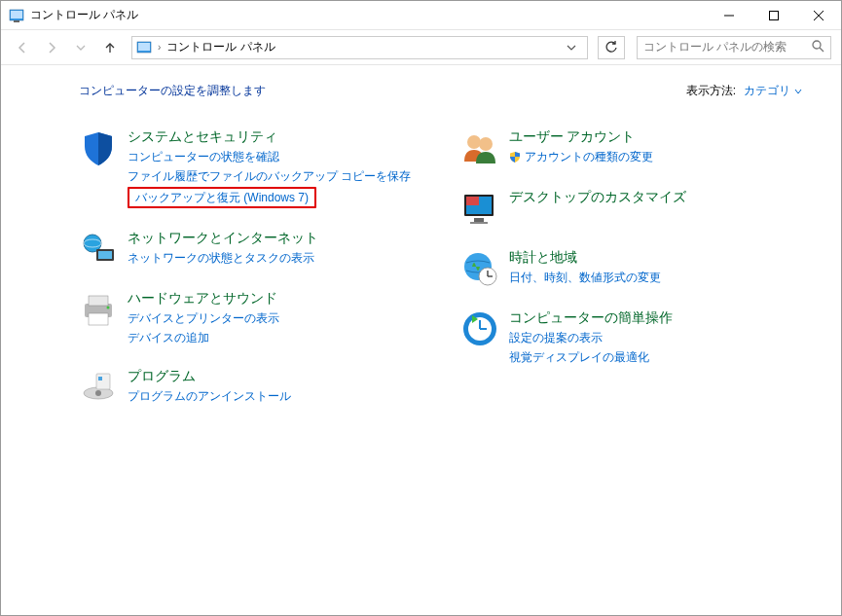 The height and width of the screenshot is (616, 842). What do you see at coordinates (255, 318) in the screenshot?
I see `category-hardware-sound: ハードウェアとサウンド デバイスとプリンターの表示 デバイスの追加` at bounding box center [255, 318].